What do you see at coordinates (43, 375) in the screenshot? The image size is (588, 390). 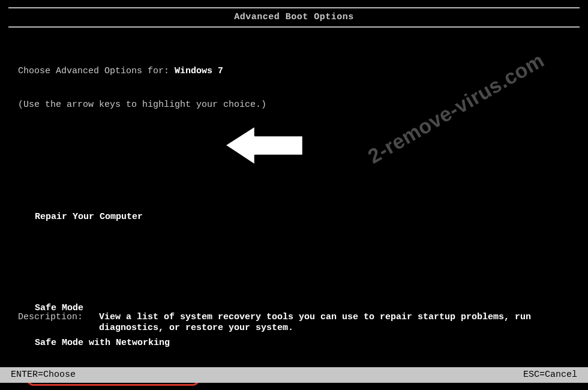 I see `footer-enter: ENTER=Choose` at bounding box center [43, 375].